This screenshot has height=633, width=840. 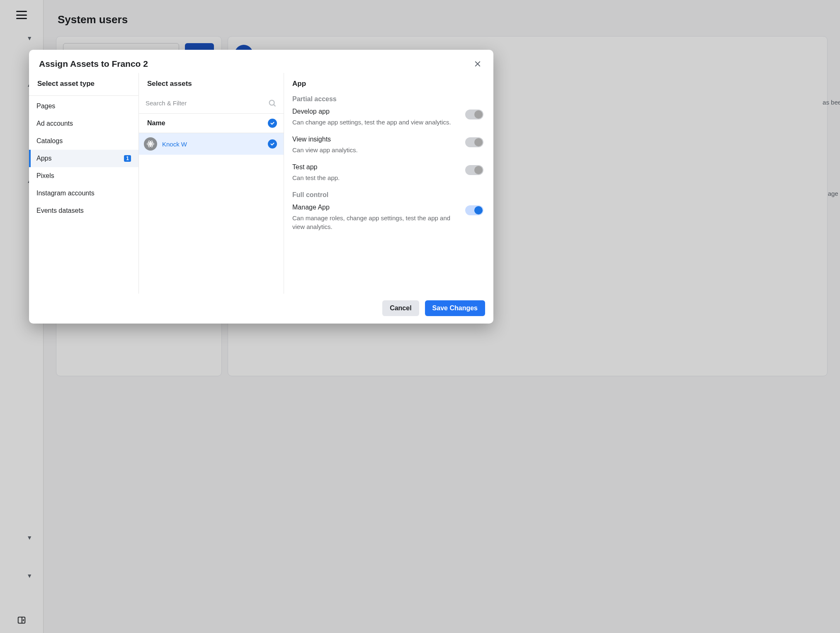 What do you see at coordinates (211, 83) in the screenshot?
I see `select-assets-header: Select assets` at bounding box center [211, 83].